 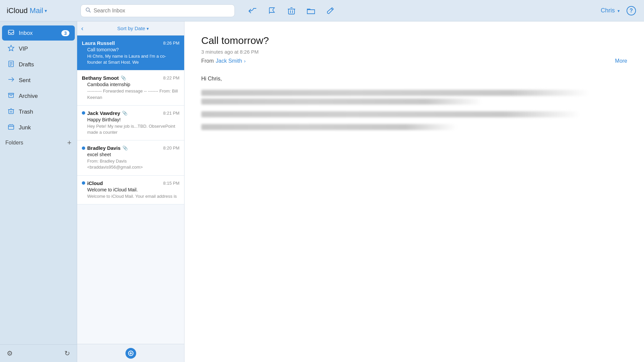 I want to click on sidebar-vip-label: VIP, so click(x=44, y=49).